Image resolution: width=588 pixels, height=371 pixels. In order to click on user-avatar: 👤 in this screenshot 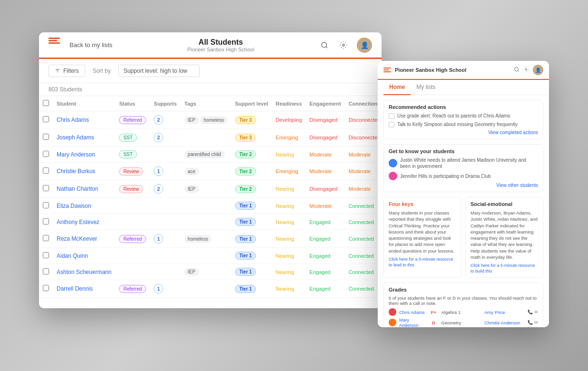, I will do `click(364, 45)`.